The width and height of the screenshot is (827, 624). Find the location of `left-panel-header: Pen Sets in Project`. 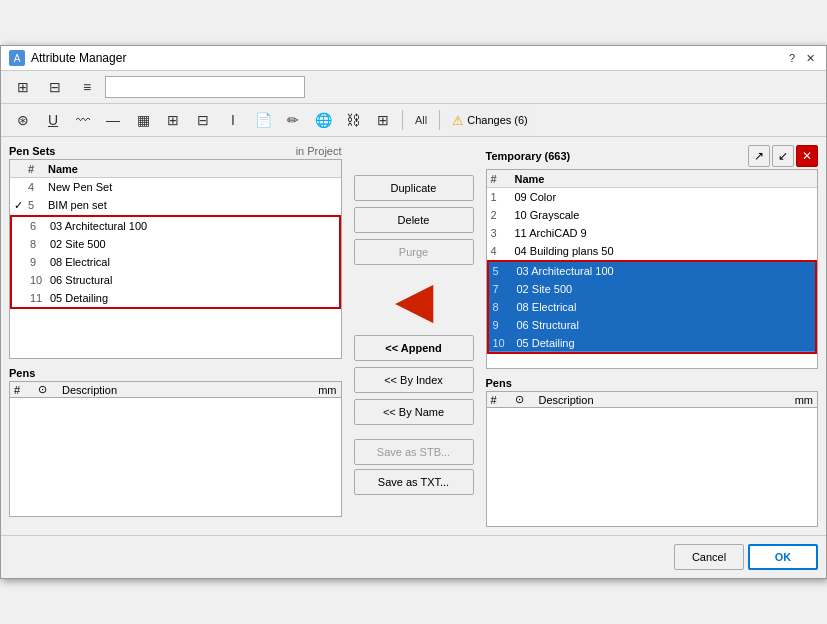

left-panel-header: Pen Sets in Project is located at coordinates (176, 151).